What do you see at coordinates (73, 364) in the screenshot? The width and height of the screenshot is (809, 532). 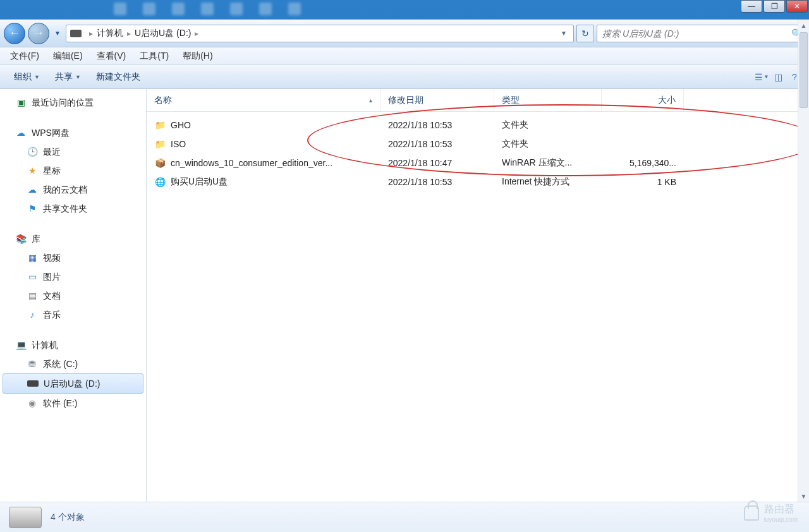 I see `sidebar-item-drive-c: ⛃系统 (C:)` at bounding box center [73, 364].